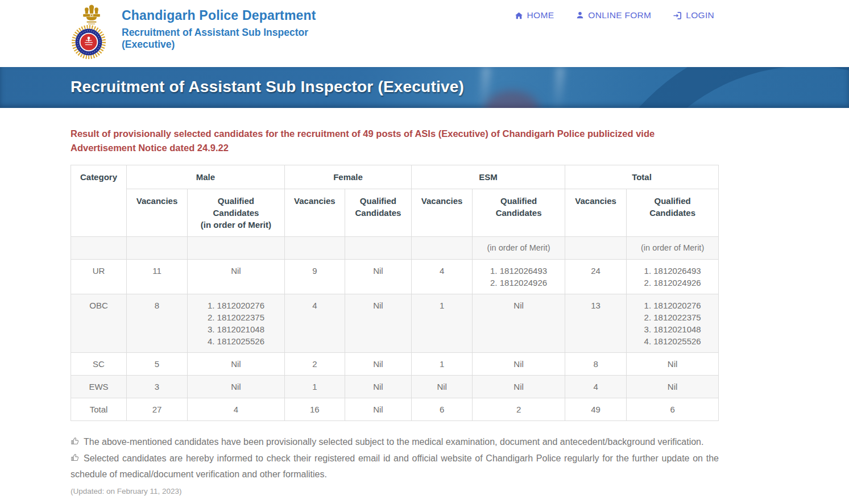 Image resolution: width=849 pixels, height=504 pixels. I want to click on data-cell: 13, so click(596, 324).